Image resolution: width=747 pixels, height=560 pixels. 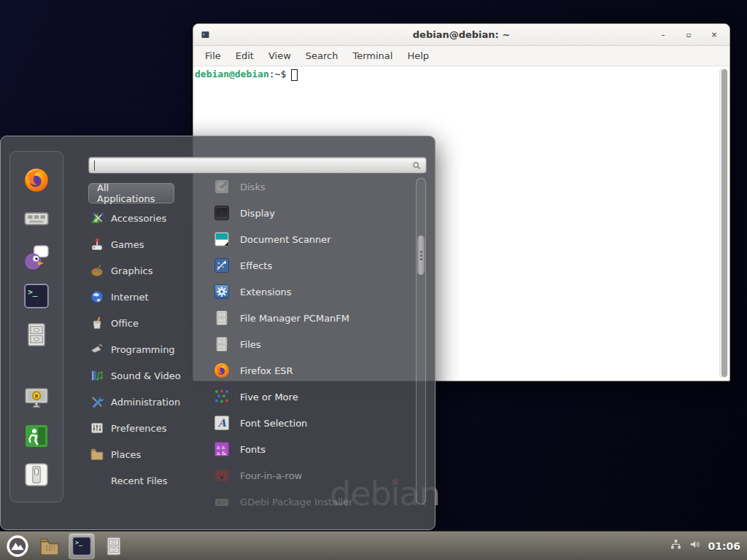 What do you see at coordinates (295, 318) in the screenshot?
I see `app-label: File Manager PCManFM` at bounding box center [295, 318].